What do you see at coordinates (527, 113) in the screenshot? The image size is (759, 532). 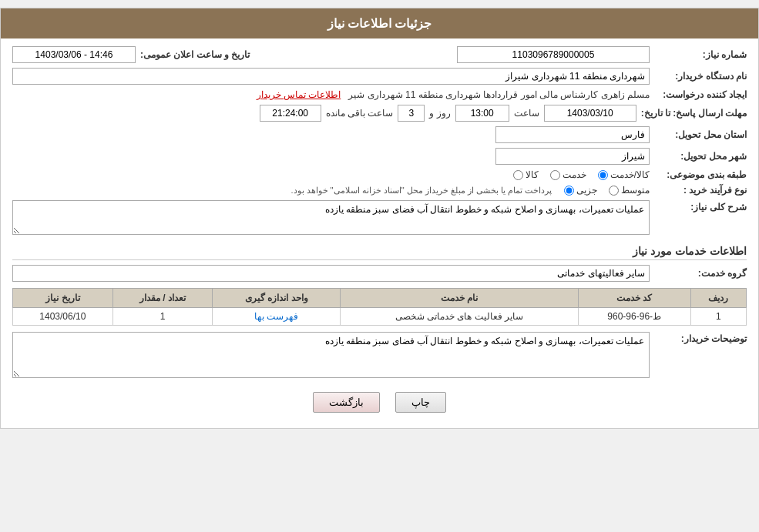 I see `reply-time-label: ساعت` at bounding box center [527, 113].